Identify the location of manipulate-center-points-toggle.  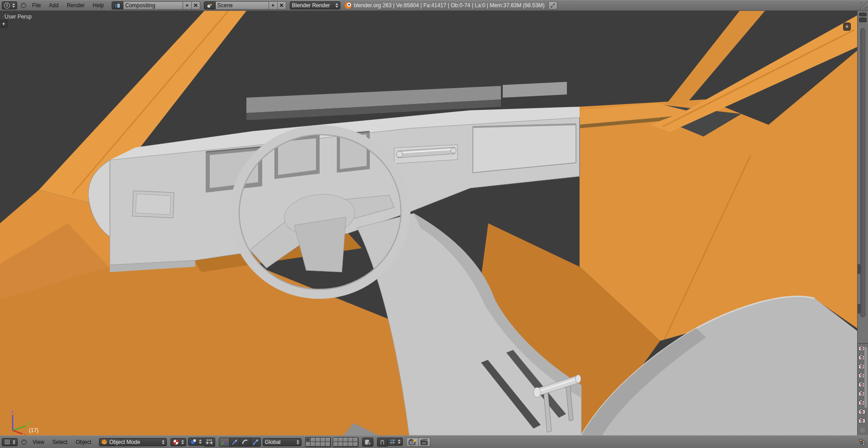
(210, 442).